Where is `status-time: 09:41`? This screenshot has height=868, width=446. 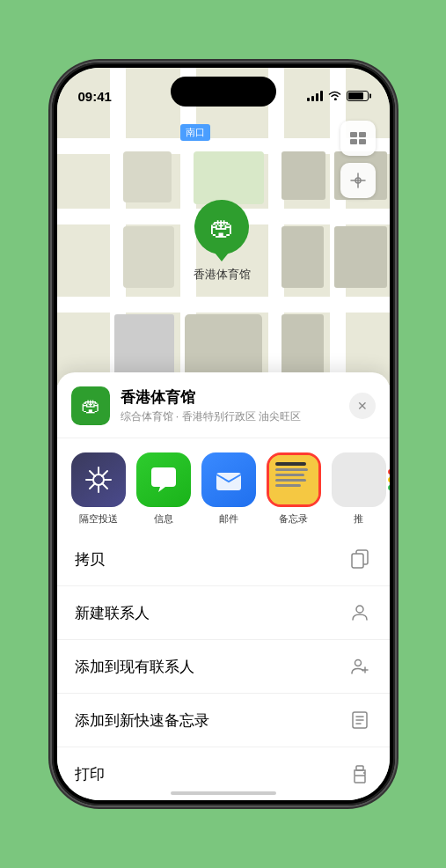 status-time: 09:41 is located at coordinates (95, 97).